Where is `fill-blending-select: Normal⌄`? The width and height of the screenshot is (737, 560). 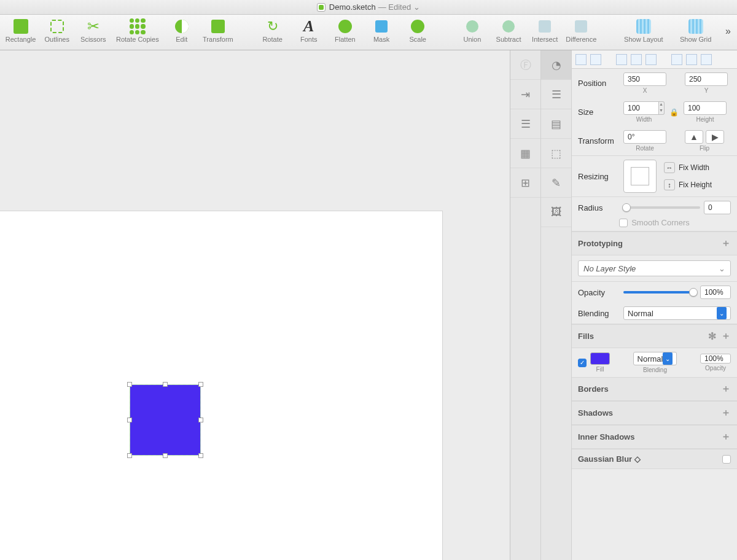
fill-blending-select: Normal⌄ is located at coordinates (655, 359).